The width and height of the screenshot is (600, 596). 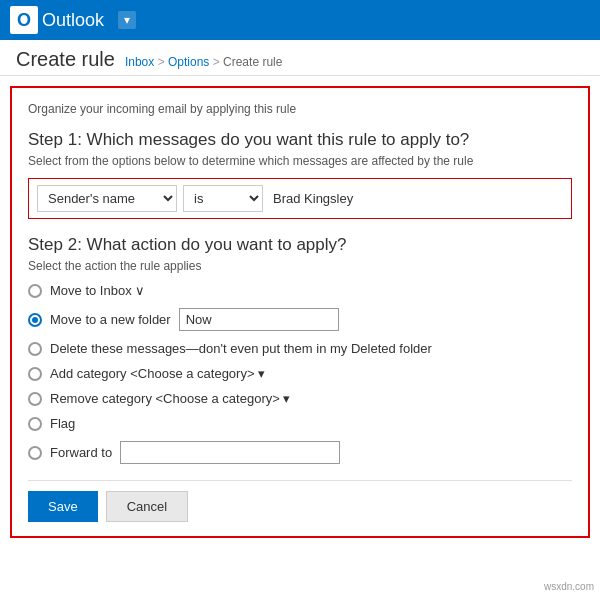 I want to click on action-forward-label: Forward to, so click(x=81, y=452).